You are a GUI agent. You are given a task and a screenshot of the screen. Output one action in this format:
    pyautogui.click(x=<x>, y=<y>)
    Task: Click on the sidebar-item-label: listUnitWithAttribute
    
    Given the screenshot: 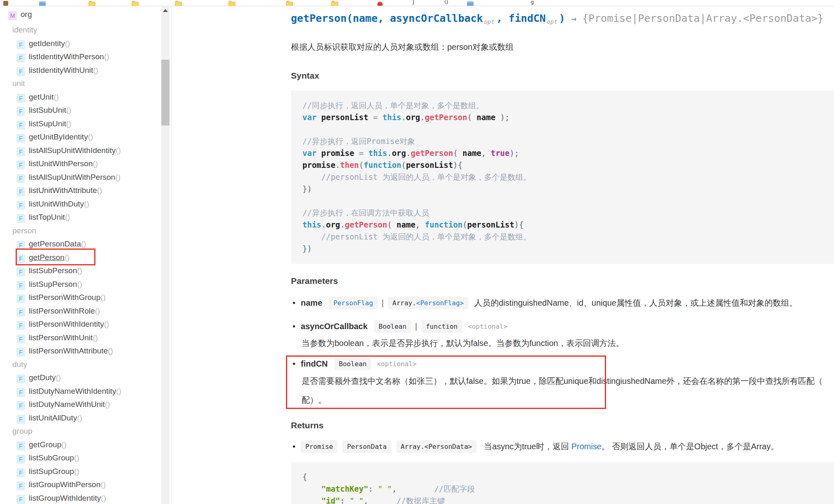 What is the action you would take?
    pyautogui.click(x=63, y=190)
    